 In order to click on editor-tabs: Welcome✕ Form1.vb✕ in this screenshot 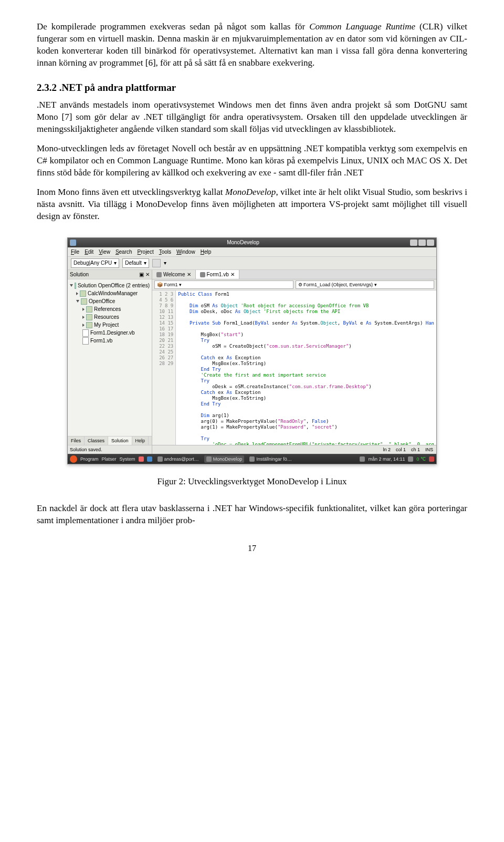, I will do `click(294, 275)`.